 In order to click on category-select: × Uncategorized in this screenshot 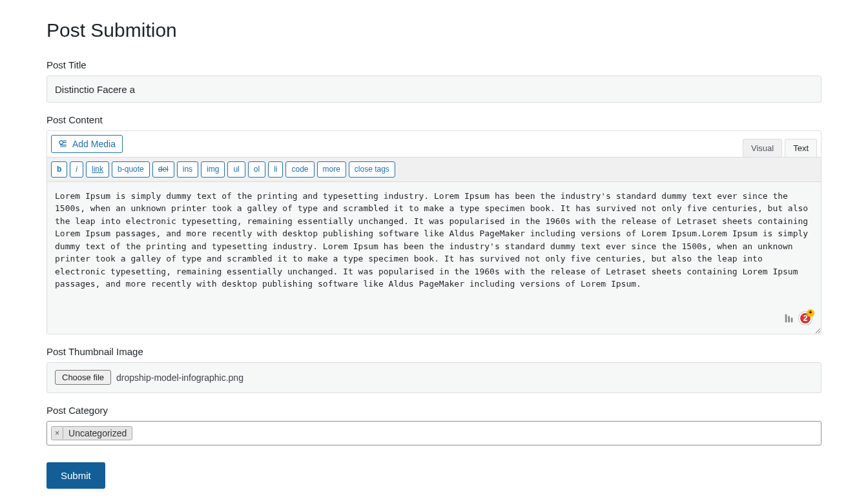, I will do `click(434, 433)`.